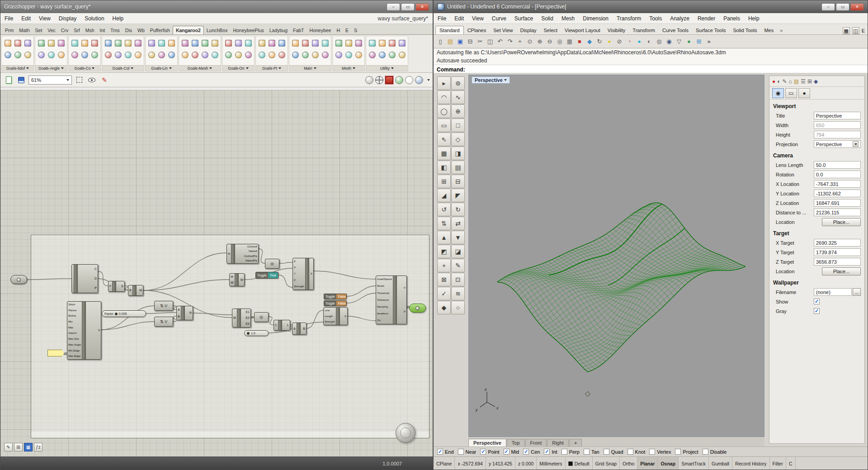  What do you see at coordinates (745, 30) in the screenshot?
I see `toolbar-tab-solid-tools: Solid Tools` at bounding box center [745, 30].